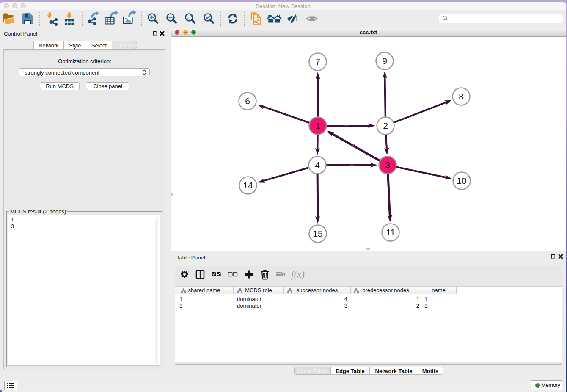  Describe the element at coordinates (318, 125) in the screenshot. I see `svg-text: 1` at that location.